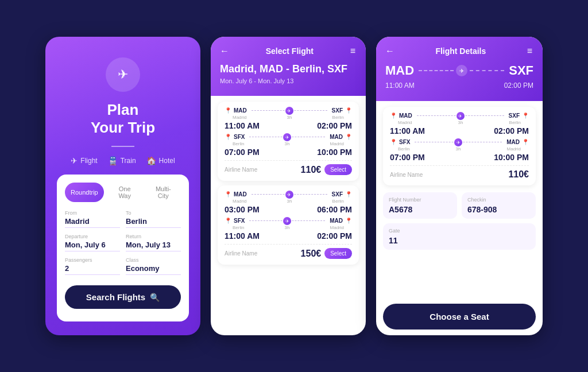  What do you see at coordinates (525, 142) in the screenshot?
I see `detail-pin-2b: 📍` at bounding box center [525, 142].